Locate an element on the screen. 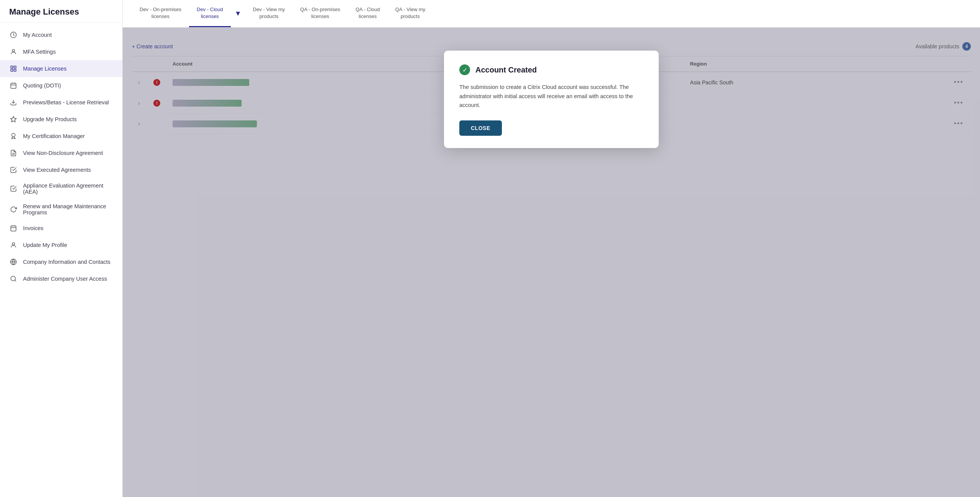 Image resolution: width=980 pixels, height=497 pixels. sidebar-item-nda: View Non-Disclosure Agreement is located at coordinates (61, 153).